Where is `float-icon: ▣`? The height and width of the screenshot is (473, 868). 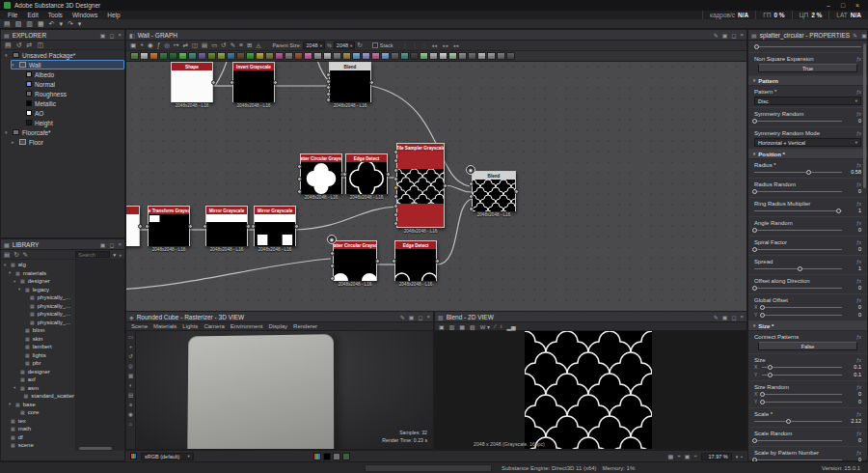 float-icon: ▣ is located at coordinates (725, 35).